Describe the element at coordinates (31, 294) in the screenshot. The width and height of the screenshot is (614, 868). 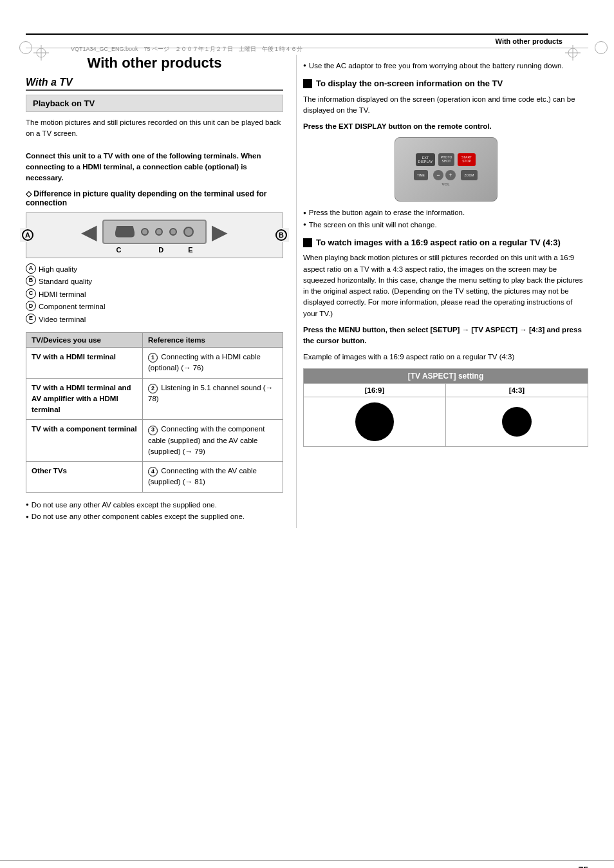
I see `legend-c-circle: C` at that location.